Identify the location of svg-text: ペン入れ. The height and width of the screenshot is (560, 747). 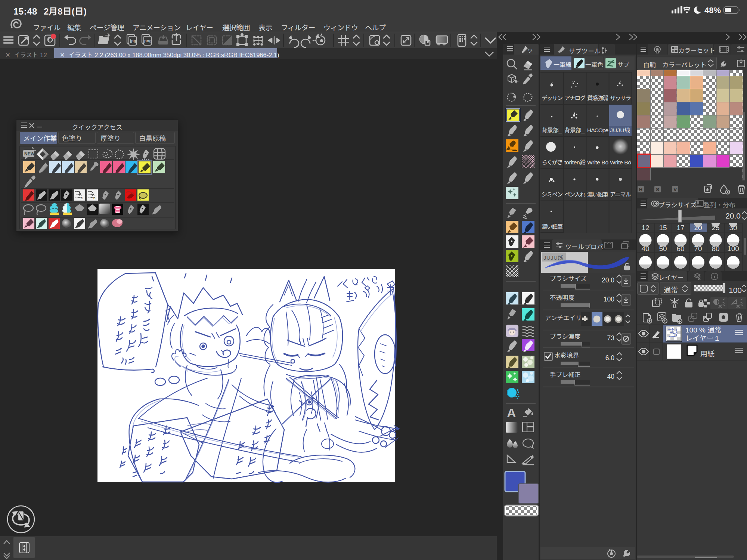
(575, 194).